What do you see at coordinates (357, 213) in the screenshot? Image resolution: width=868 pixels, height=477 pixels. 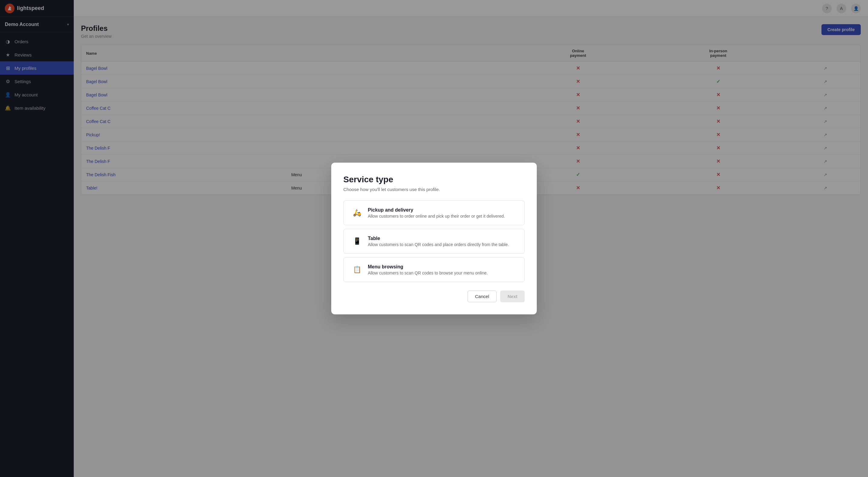 I see `pickup-delivery-icon: 🛵` at bounding box center [357, 213].